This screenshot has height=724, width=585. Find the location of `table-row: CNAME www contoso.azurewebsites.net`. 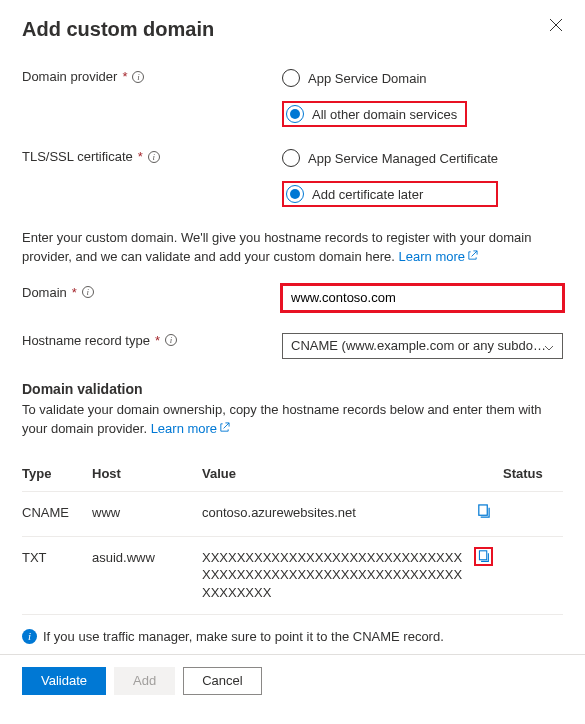

table-row: CNAME www contoso.azurewebsites.net is located at coordinates (292, 514).